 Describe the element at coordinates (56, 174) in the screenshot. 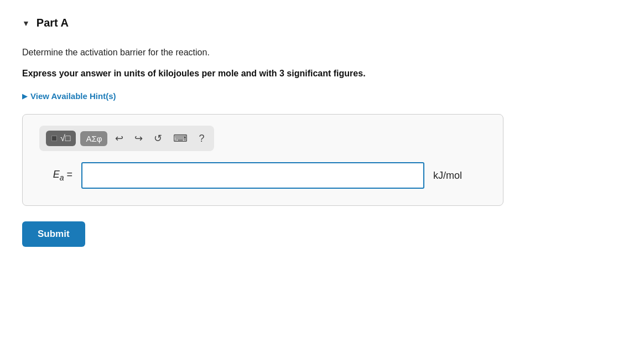

I see `equation-E: E` at that location.